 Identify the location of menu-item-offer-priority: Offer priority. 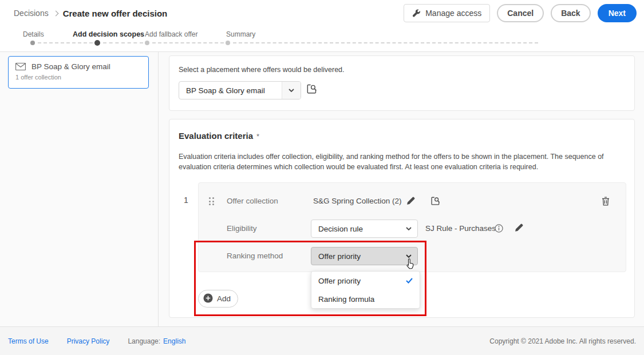
(365, 281).